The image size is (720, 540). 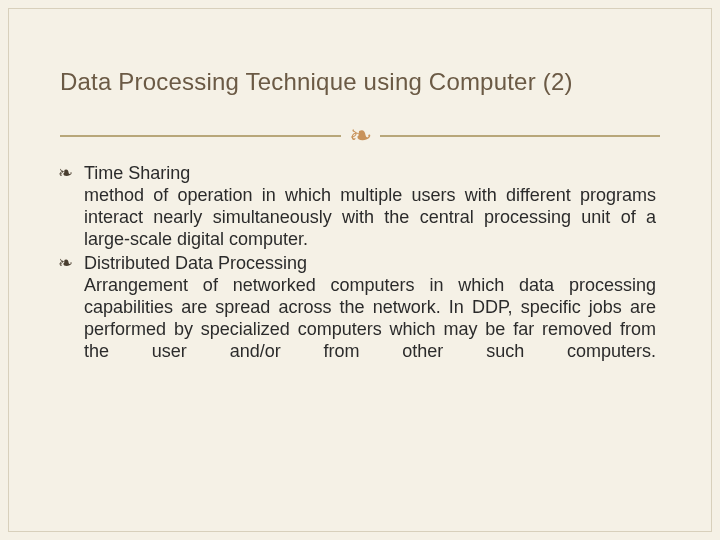 What do you see at coordinates (370, 206) in the screenshot?
I see `list-item: ❧ Time Sharing method of operation in wh…` at bounding box center [370, 206].